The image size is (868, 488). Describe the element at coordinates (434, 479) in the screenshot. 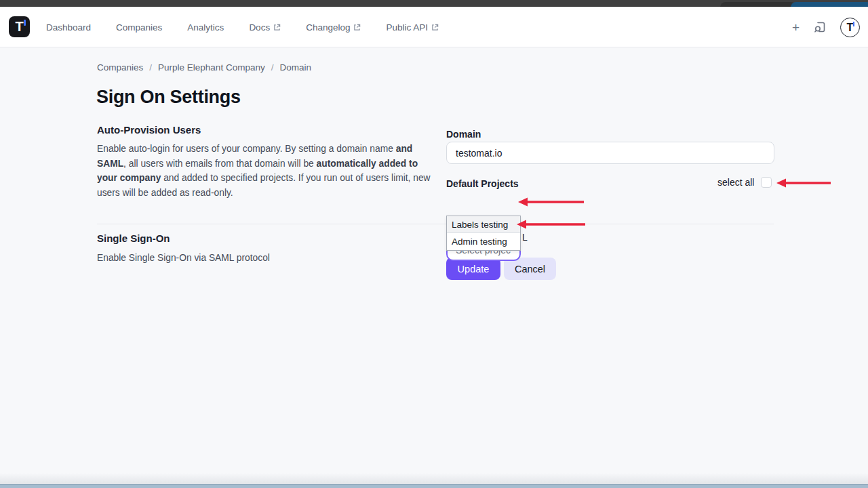

I see `bottom-fade` at that location.